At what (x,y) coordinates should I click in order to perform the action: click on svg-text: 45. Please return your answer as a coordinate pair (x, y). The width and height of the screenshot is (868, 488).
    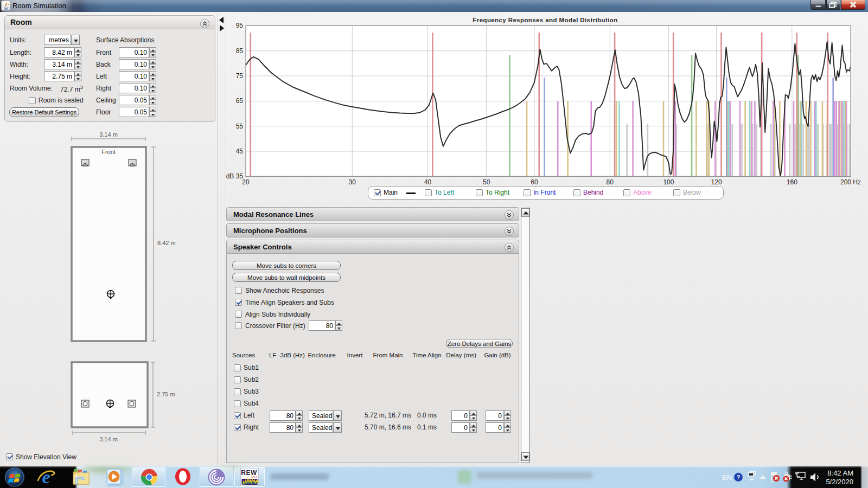
    Looking at the image, I should click on (240, 151).